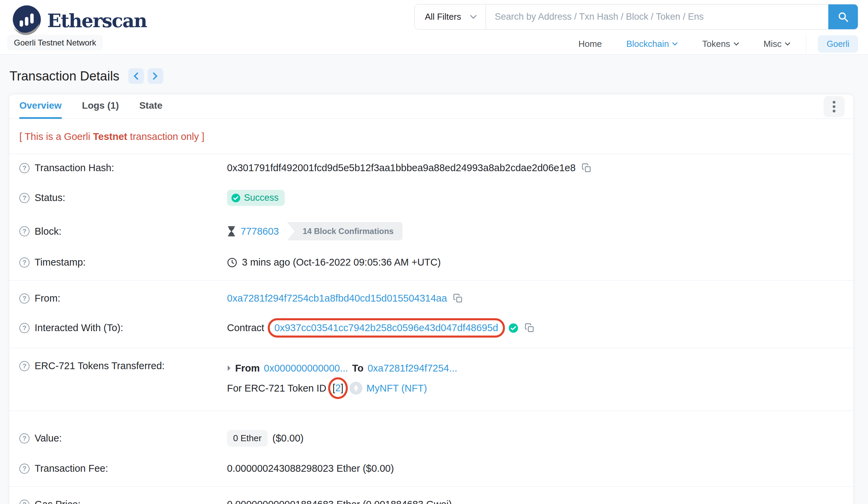 Image resolution: width=868 pixels, height=504 pixels. Describe the element at coordinates (535, 388) in the screenshot. I see `erc721-token-line: For ERC-721 Token ID [2] MyNFT (NFT)` at that location.